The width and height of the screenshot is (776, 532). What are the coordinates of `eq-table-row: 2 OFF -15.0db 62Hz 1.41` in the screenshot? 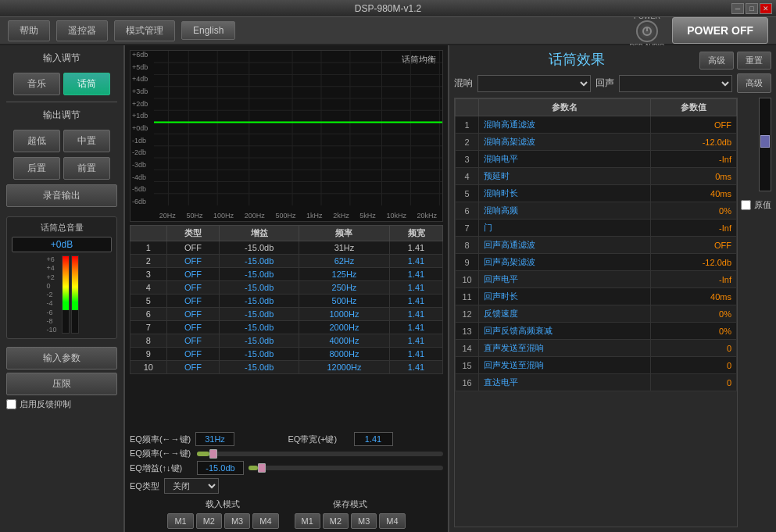 It's located at (287, 261).